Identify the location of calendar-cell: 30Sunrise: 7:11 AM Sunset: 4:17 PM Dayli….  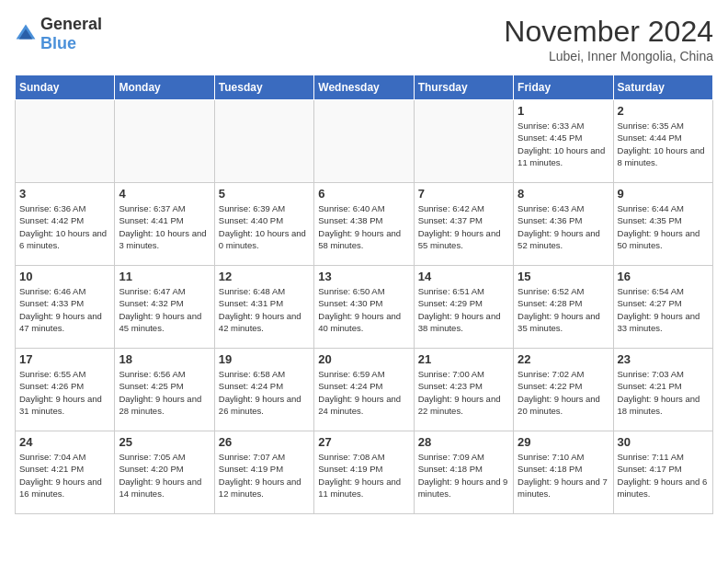
(663, 473).